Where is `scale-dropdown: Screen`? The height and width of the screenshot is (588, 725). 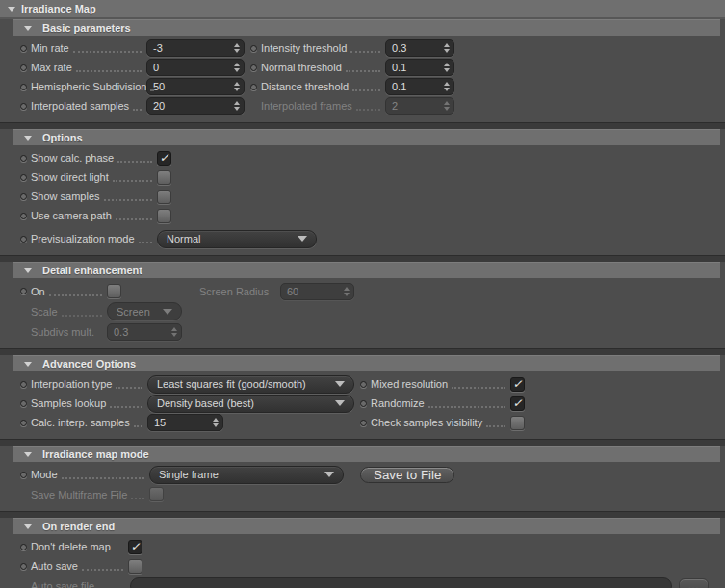
scale-dropdown: Screen is located at coordinates (144, 312).